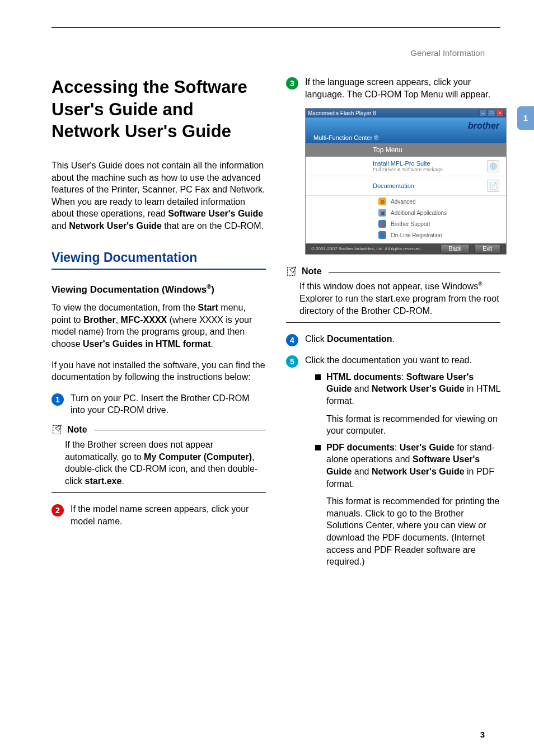  Describe the element at coordinates (58, 510) in the screenshot. I see `step-number-icon: 2` at that location.